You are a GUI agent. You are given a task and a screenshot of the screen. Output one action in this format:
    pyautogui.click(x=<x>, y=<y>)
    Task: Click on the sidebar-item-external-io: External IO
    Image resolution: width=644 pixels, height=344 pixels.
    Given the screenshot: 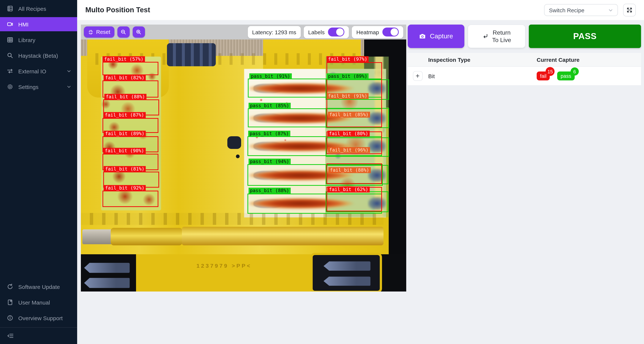 What is the action you would take?
    pyautogui.click(x=38, y=71)
    